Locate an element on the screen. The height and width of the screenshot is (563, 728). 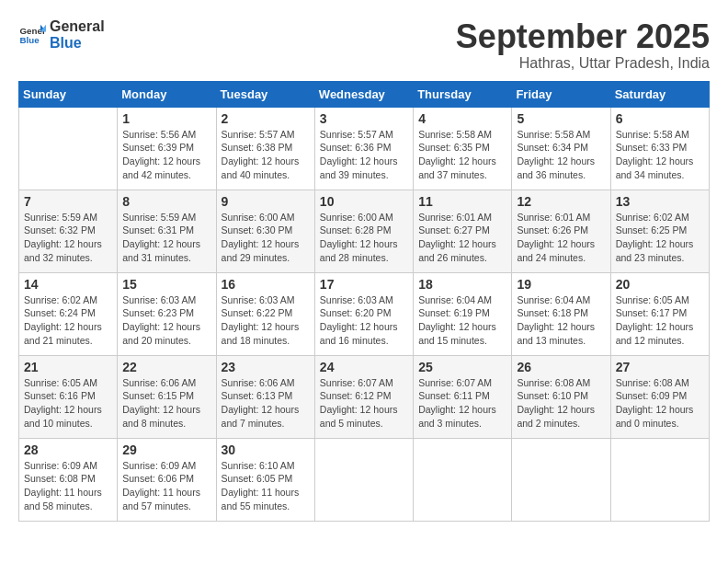
calendar-cell: 21Sunrise: 6:05 AM Sunset: 6:16 PM Dayli… is located at coordinates (68, 396).